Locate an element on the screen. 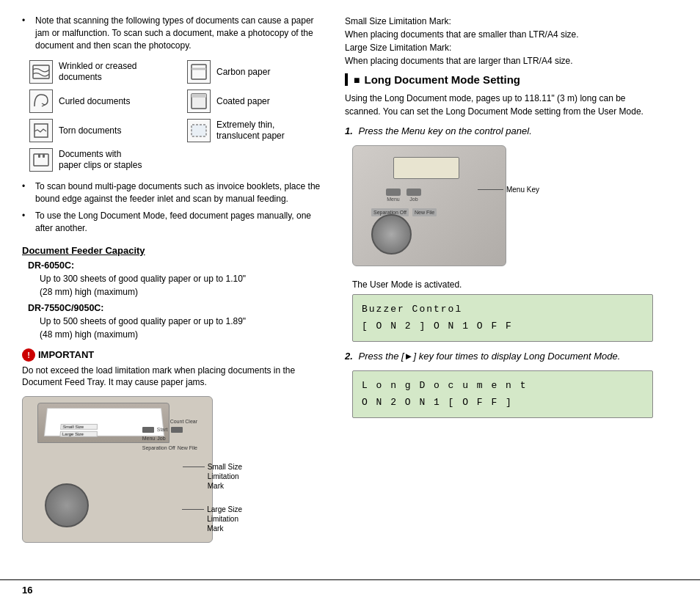 This screenshot has height=600, width=700. panel-btns-row2: Separation Off New File is located at coordinates (404, 213).